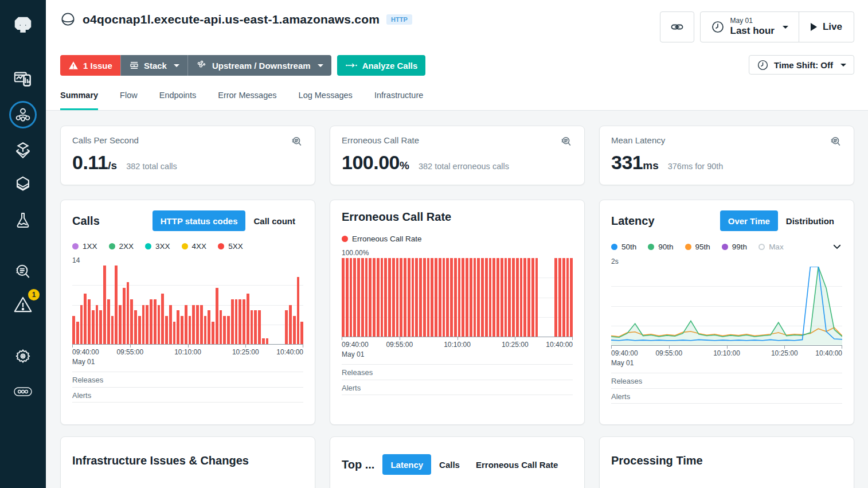 The height and width of the screenshot is (488, 868). I want to click on toggle-erroneous-call-rate: Erroneous Call Rate, so click(517, 464).